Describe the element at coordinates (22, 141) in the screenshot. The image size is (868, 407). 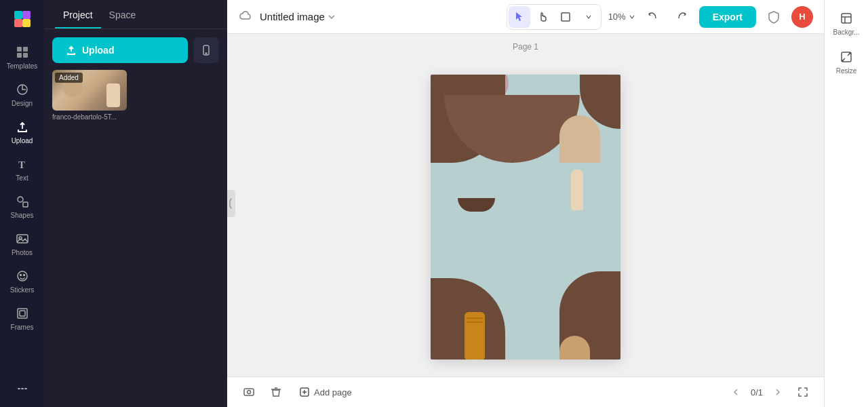
I see `upload-label: Upload` at that location.